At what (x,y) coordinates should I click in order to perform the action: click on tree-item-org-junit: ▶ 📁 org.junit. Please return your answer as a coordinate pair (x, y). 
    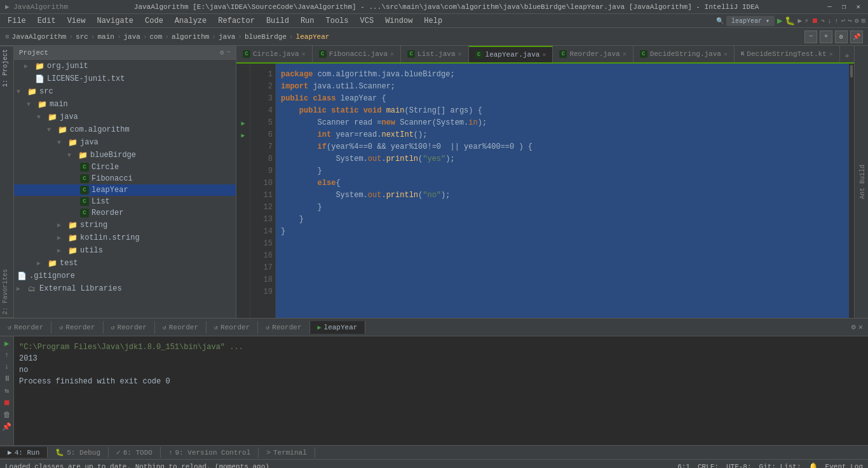
    Looking at the image, I should click on (125, 66).